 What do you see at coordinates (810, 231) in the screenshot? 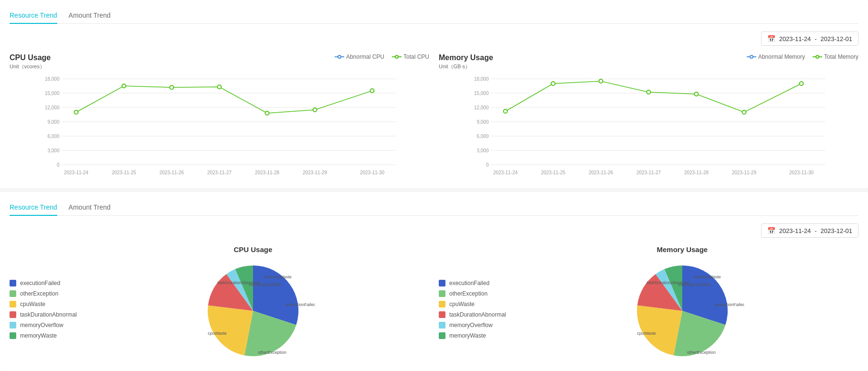
I see `date-picker-2: 📅 2023-11-24 - 2023-12-01` at bounding box center [810, 231].